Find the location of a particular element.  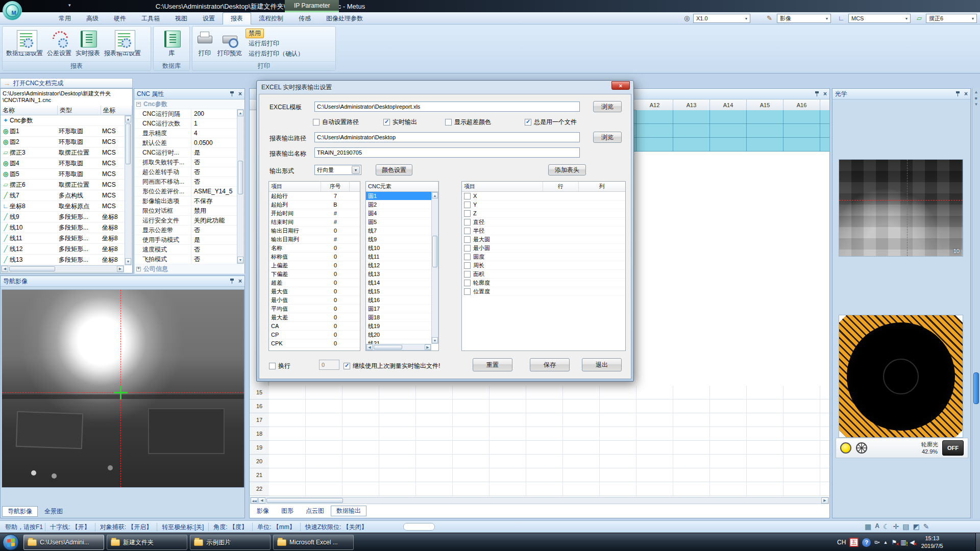

statusbar-toggle: 转至极坐标:[关] is located at coordinates (183, 527).